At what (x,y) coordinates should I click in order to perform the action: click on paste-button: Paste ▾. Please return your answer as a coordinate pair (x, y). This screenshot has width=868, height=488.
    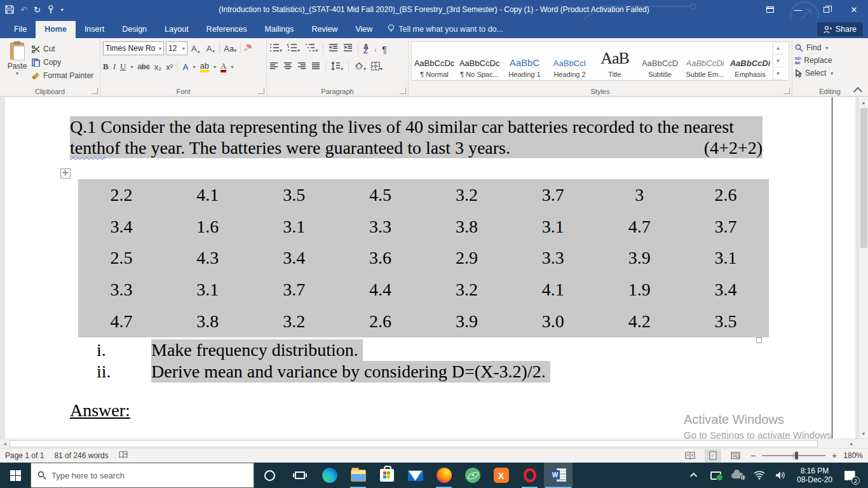
    Looking at the image, I should click on (17, 64).